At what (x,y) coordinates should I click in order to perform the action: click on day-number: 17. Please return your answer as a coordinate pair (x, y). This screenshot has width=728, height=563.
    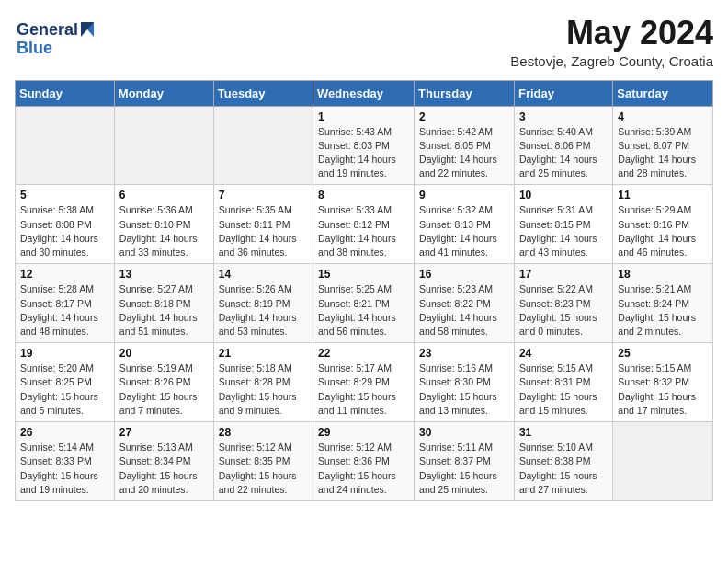
    Looking at the image, I should click on (563, 274).